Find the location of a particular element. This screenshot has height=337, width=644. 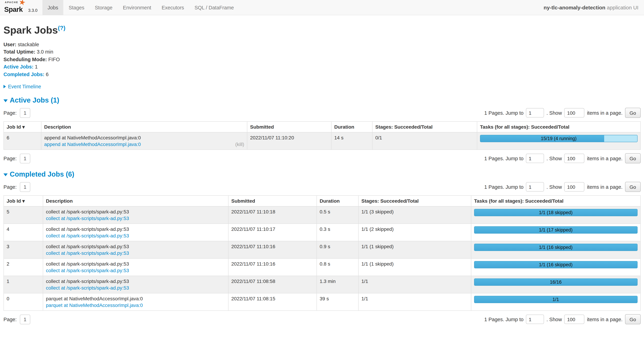

job-id: 2 is located at coordinates (24, 267).